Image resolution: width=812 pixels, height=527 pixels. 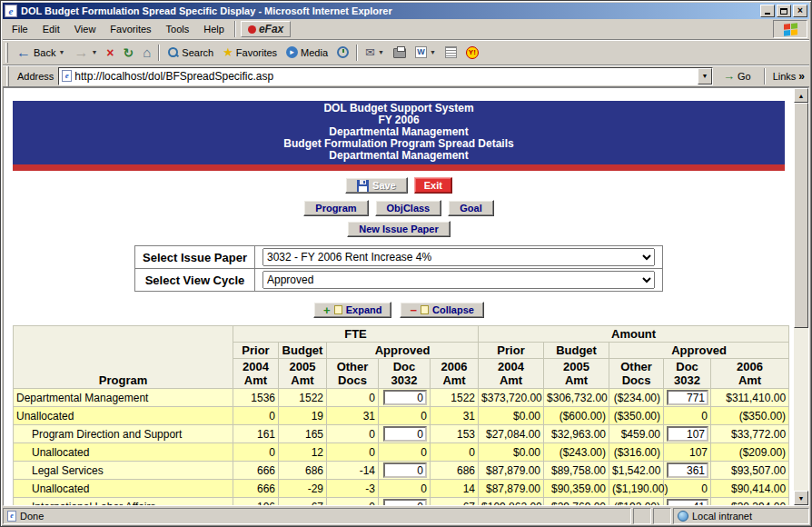 What do you see at coordinates (750, 502) in the screenshot?
I see `amount-2006-amt-cell: $30,394.00` at bounding box center [750, 502].